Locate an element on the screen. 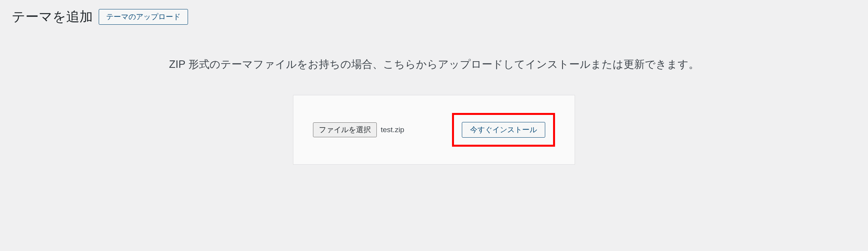 The height and width of the screenshot is (251, 868). upload-theme-button: テーマのアップロード is located at coordinates (143, 17).